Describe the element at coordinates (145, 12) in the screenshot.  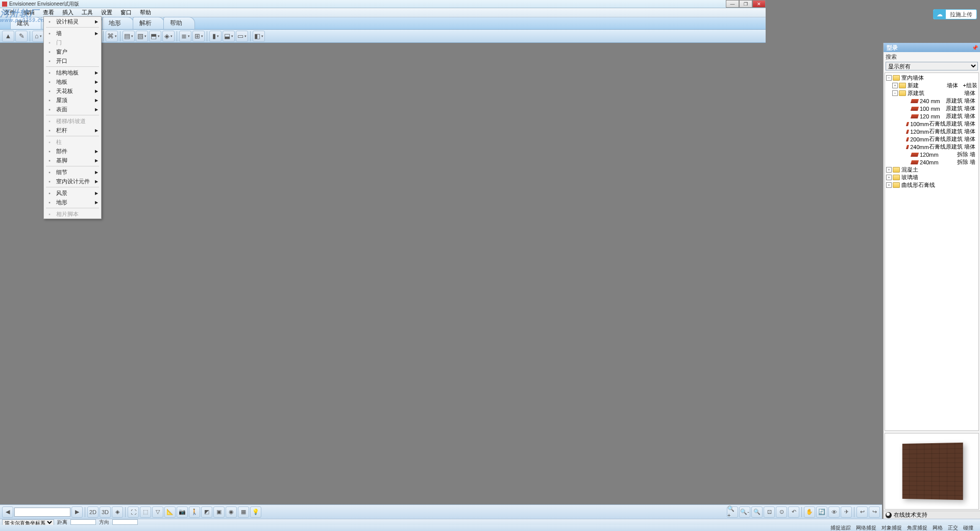
I see `menu-help: 帮助` at that location.